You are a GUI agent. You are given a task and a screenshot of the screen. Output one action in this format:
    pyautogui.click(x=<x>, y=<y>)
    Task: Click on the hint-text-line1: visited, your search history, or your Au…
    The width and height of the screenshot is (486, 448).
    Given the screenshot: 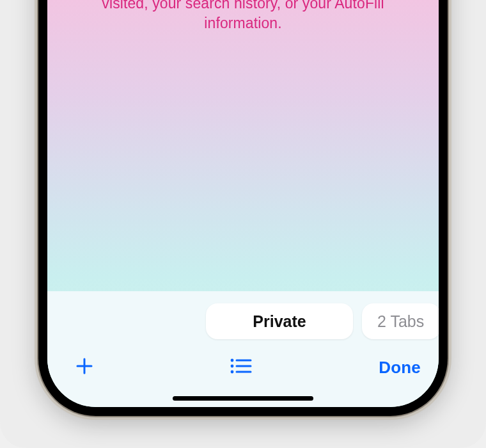 What is the action you would take?
    pyautogui.click(x=243, y=6)
    